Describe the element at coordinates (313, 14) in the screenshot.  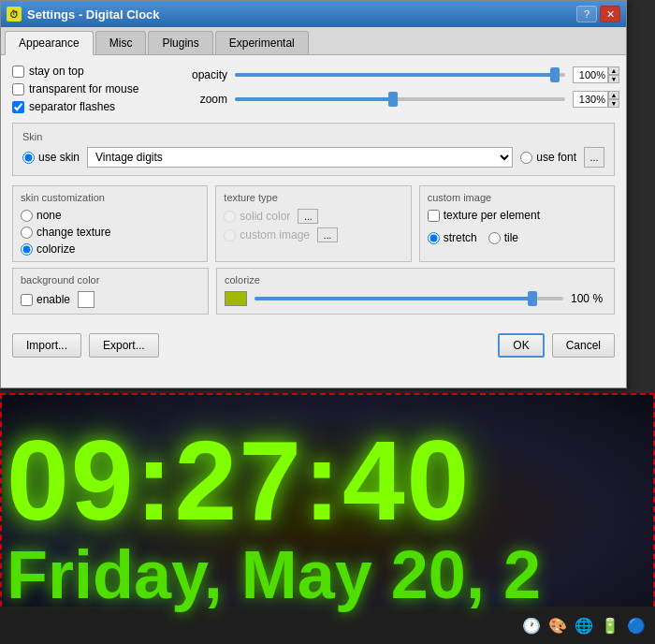
I see `title-bar: ⏱ Settings - Digital Clock ? ✕` at that location.